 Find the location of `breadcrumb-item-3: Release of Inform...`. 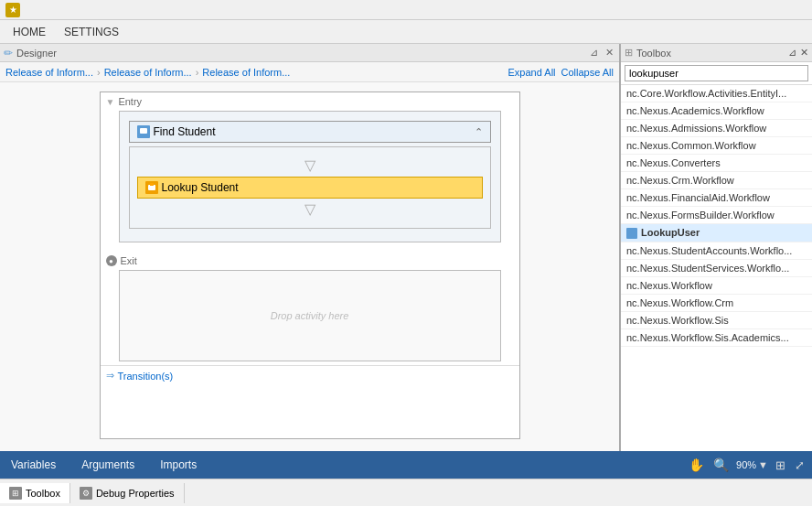

breadcrumb-item-3: Release of Inform... is located at coordinates (246, 72).